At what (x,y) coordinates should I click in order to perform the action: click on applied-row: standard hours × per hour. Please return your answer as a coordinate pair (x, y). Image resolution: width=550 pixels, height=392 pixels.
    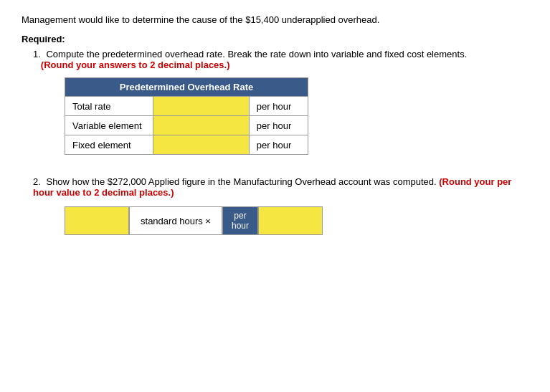
    Looking at the image, I should click on (297, 221).